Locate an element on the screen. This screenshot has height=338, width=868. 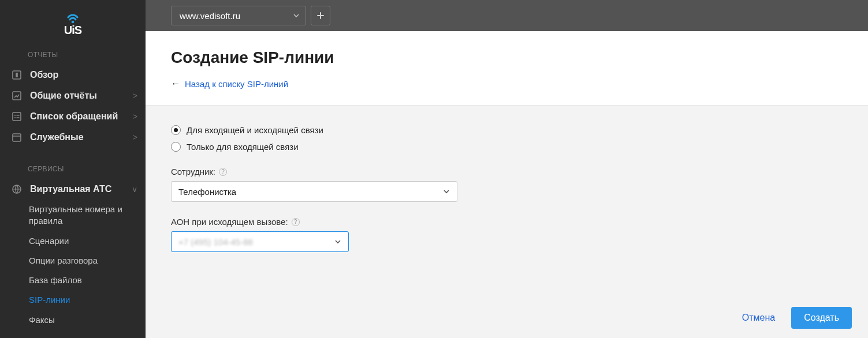
globe-icon is located at coordinates (17, 189).